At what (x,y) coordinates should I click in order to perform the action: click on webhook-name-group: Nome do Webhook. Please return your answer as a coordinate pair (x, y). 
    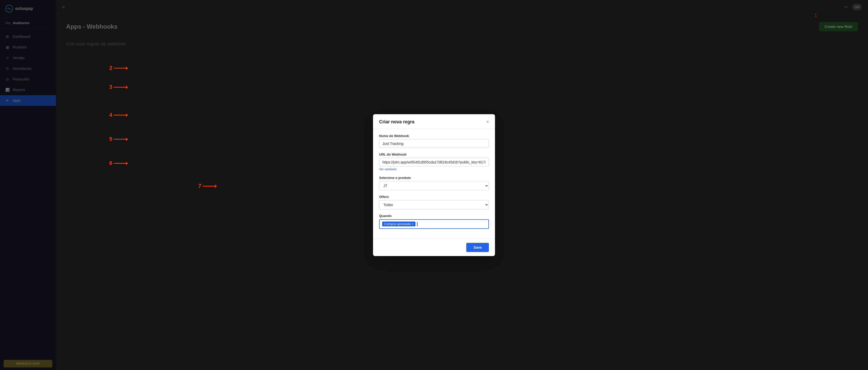
    Looking at the image, I should click on (434, 141).